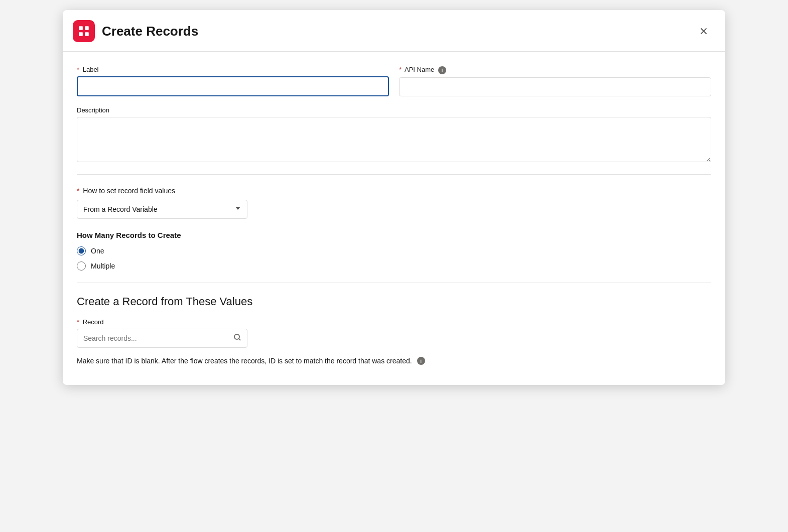 The image size is (788, 532). What do you see at coordinates (81, 266) in the screenshot?
I see `radio-multiple-input` at bounding box center [81, 266].